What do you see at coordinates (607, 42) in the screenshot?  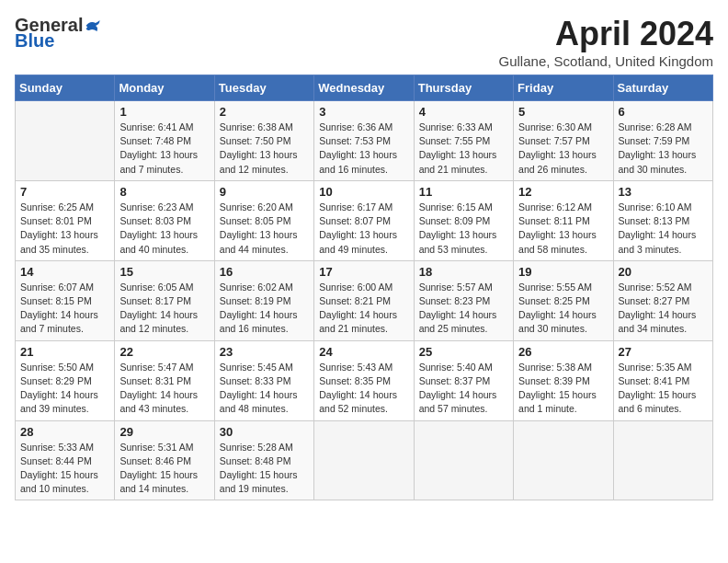 I see `title-area: April 2024 Gullane, Scotland, United Kin…` at bounding box center [607, 42].